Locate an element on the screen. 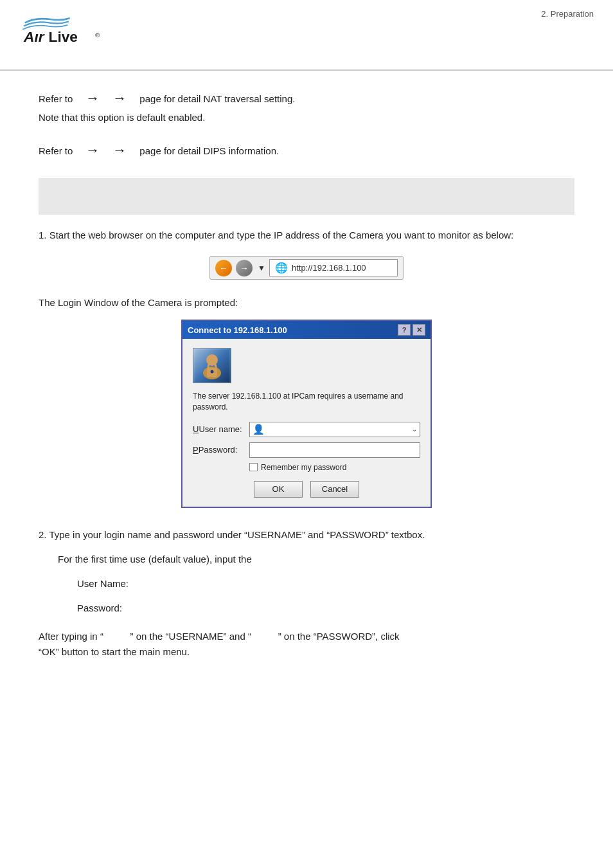  arrow-1b: → is located at coordinates (120, 98).